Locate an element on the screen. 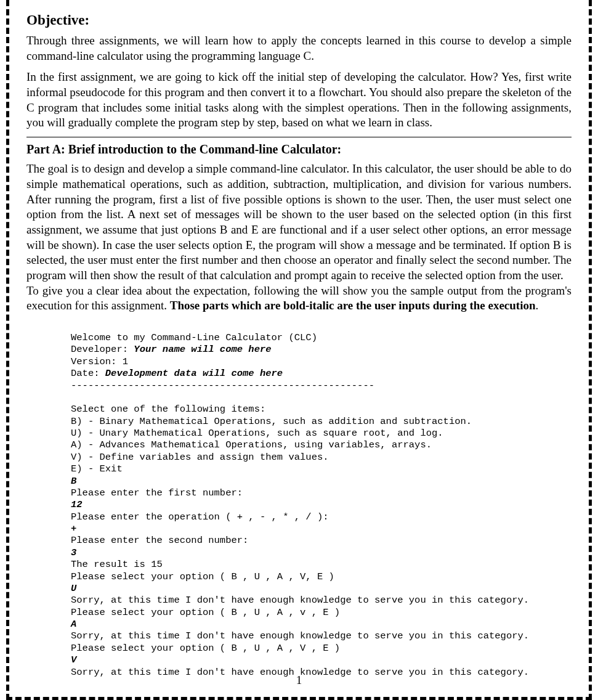  code-developer-label: Developer: is located at coordinates (102, 349).